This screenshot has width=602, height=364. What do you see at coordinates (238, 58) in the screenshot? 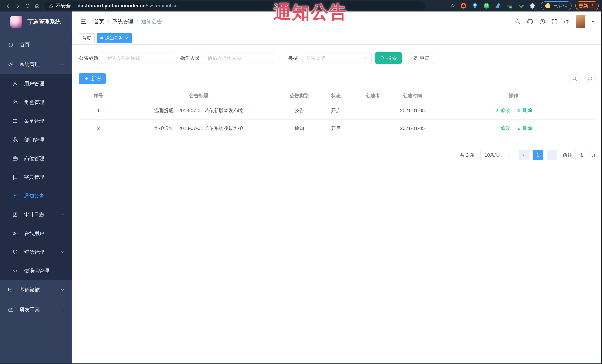
I see `operator-input` at bounding box center [238, 58].